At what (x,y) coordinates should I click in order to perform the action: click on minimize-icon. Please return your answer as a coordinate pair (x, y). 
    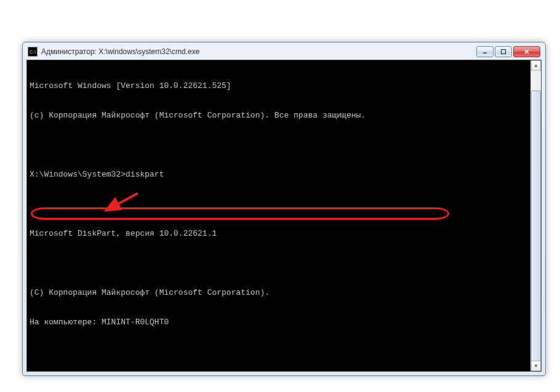
    Looking at the image, I should click on (485, 52).